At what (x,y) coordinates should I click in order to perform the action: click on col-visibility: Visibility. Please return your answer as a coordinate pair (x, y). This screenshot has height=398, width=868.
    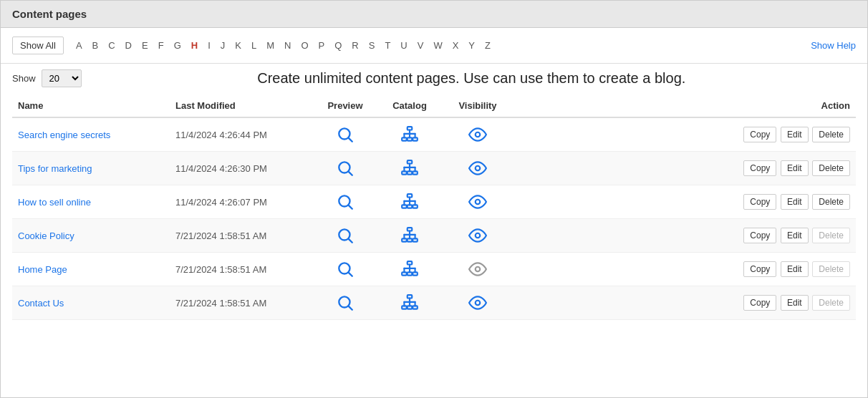
    Looking at the image, I should click on (478, 105).